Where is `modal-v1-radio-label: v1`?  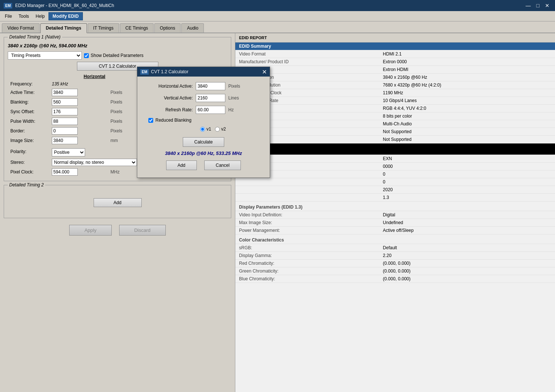
modal-v1-radio-label: v1 is located at coordinates (206, 129).